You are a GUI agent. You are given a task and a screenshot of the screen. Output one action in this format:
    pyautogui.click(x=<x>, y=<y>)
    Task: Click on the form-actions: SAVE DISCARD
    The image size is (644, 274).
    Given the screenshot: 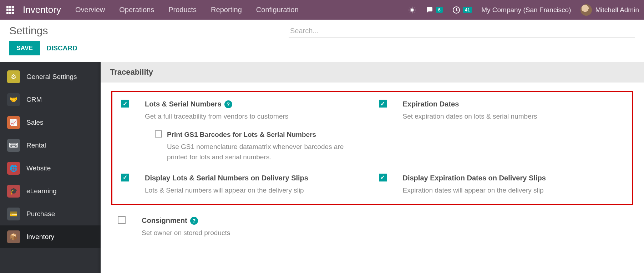 What is the action you would take?
    pyautogui.click(x=322, y=50)
    